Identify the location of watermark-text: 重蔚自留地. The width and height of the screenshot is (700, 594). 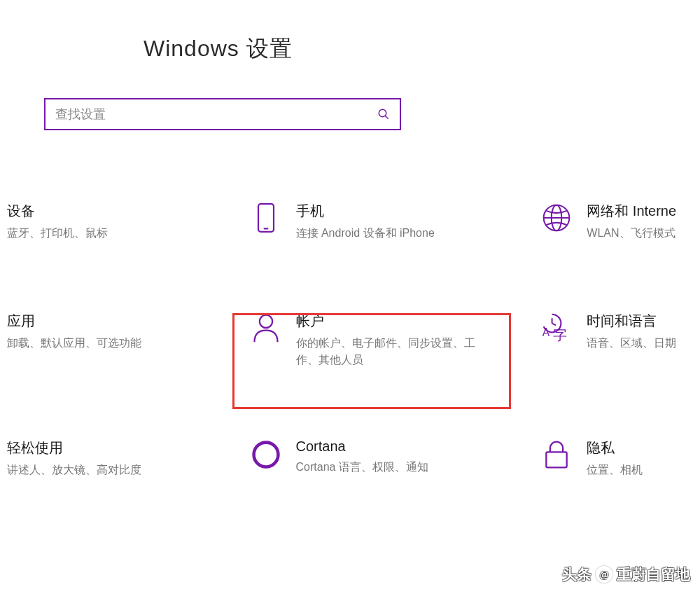
(654, 574).